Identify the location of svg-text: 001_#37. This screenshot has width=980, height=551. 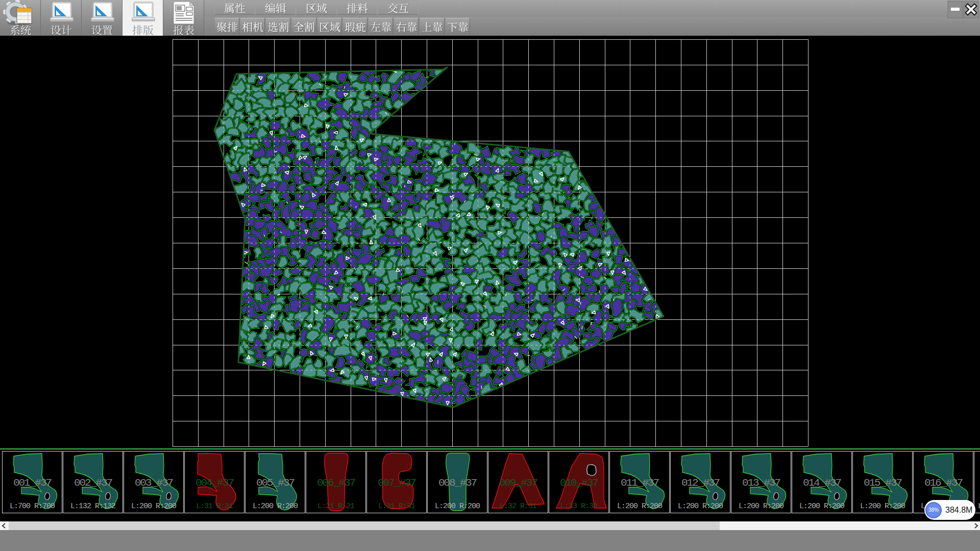
(33, 483).